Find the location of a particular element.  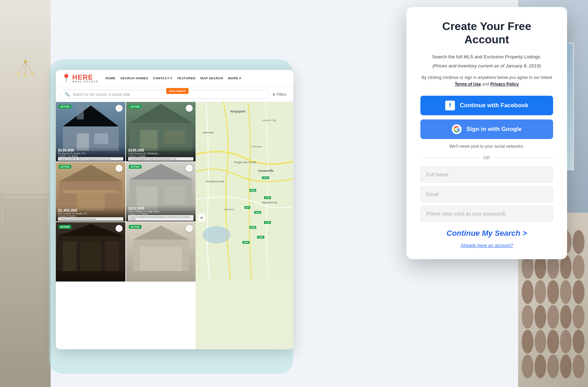

map-pin-3: 175K is located at coordinates (267, 198).